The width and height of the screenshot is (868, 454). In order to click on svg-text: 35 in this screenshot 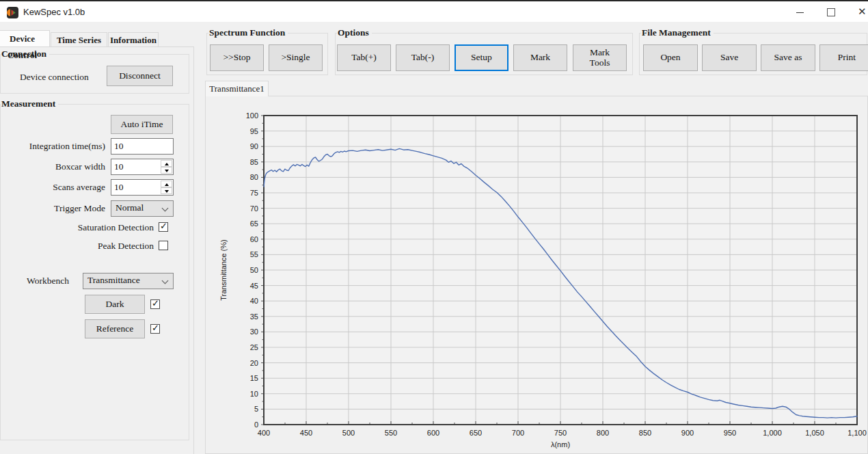, I will do `click(254, 317)`.